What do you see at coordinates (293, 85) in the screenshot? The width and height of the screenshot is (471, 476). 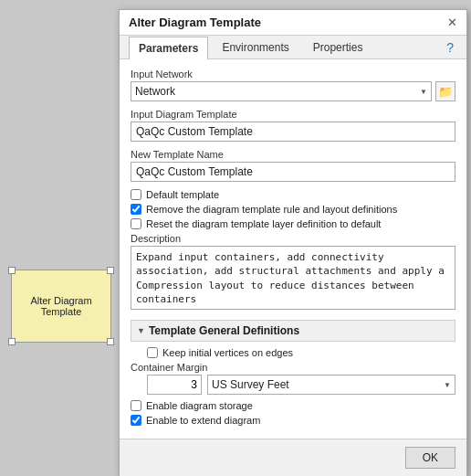 I see `input-network-group: Input Network Network 📁` at bounding box center [293, 85].